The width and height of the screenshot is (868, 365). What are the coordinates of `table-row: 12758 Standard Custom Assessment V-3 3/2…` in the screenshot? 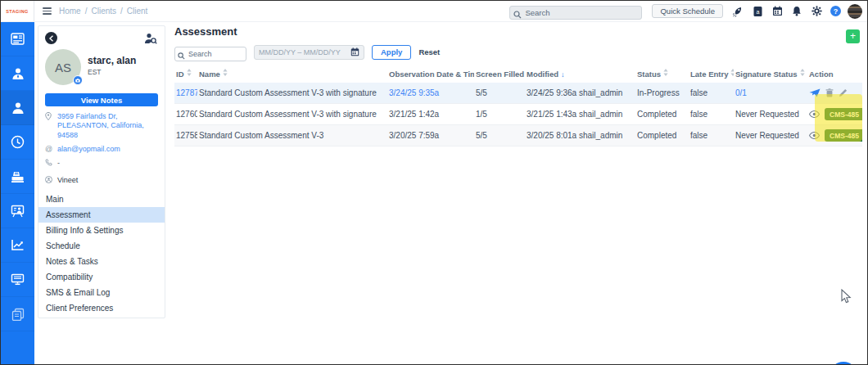 It's located at (518, 136).